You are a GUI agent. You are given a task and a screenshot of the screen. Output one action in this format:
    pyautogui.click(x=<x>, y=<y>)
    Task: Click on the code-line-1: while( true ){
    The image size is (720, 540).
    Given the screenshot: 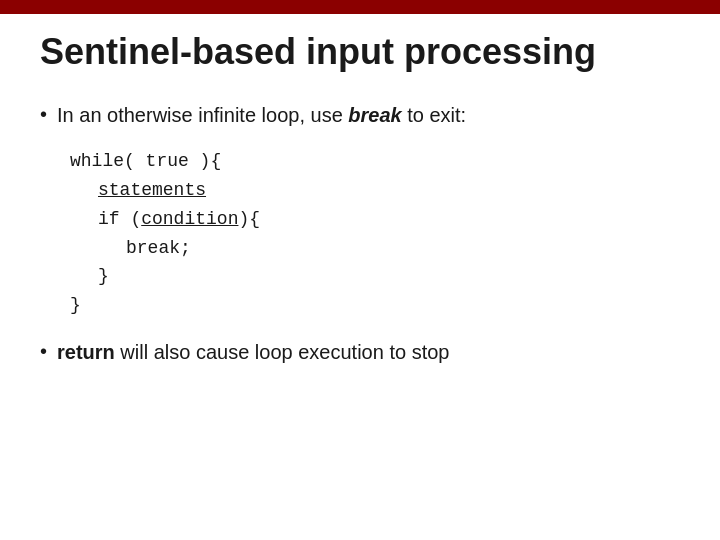 What is the action you would take?
    pyautogui.click(x=375, y=162)
    